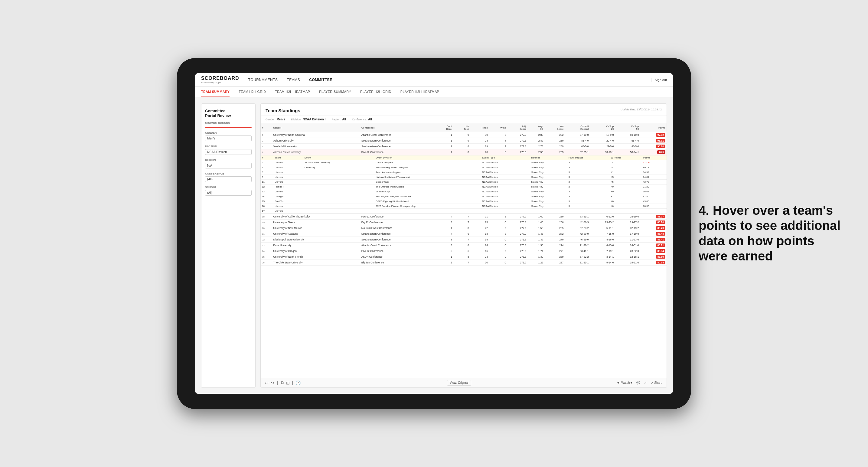  I want to click on left-filter-panel: Committee Portal Review Minimum Rounds G…, so click(228, 246).